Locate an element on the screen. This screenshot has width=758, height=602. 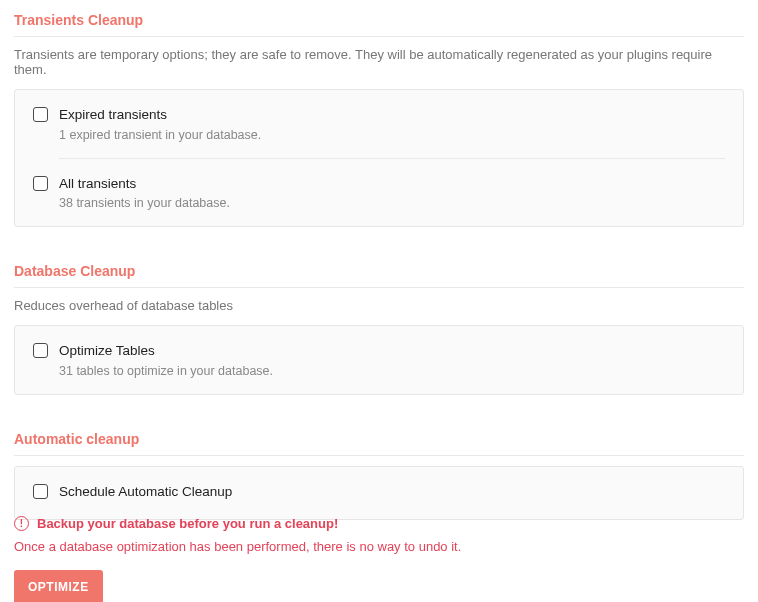
sub-all-transients: 38 transients in your database. is located at coordinates (392, 203).